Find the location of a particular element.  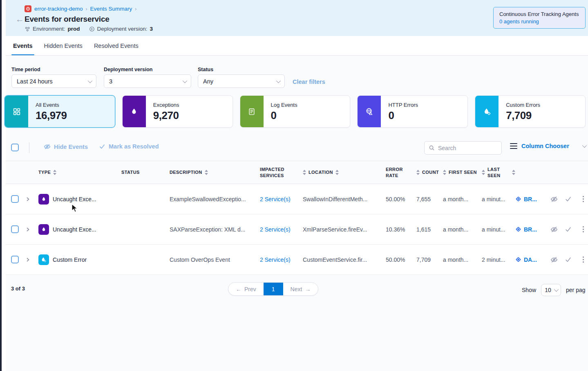

environment-meta: Environment: prod is located at coordinates (52, 29).